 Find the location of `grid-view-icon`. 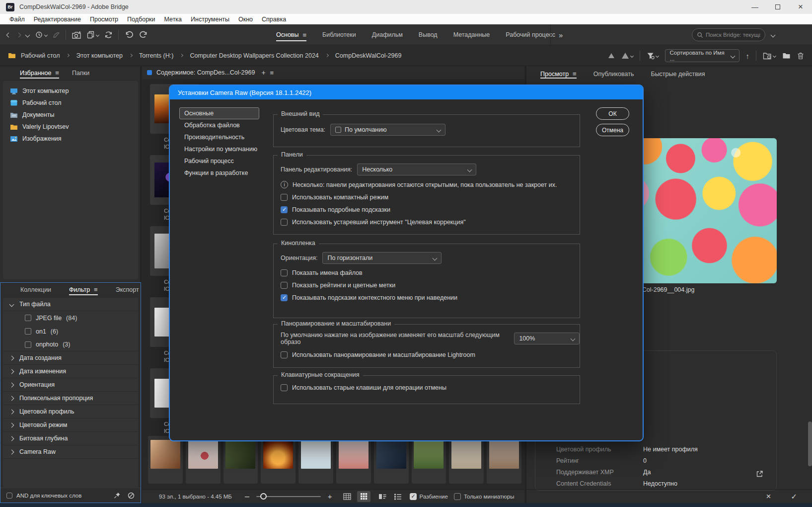

grid-view-icon is located at coordinates (347, 497).